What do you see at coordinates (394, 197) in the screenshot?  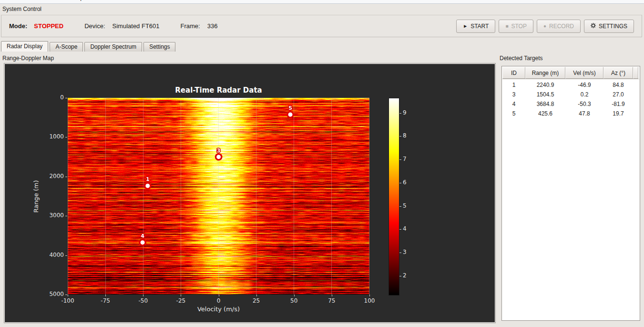 I see `colorbar` at bounding box center [394, 197].